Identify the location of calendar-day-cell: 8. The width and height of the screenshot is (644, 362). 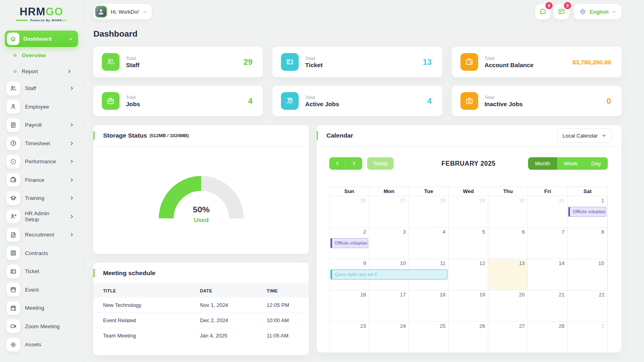
(588, 243).